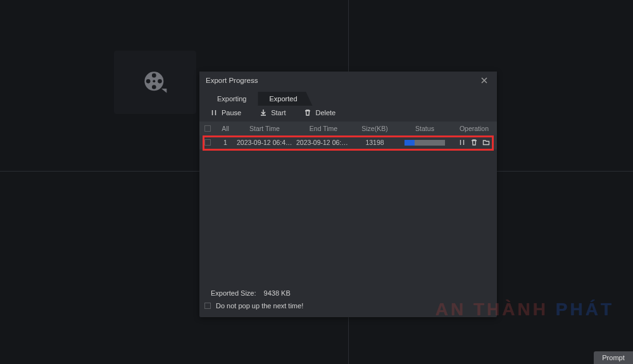 This screenshot has width=633, height=364. What do you see at coordinates (319, 113) in the screenshot?
I see `delete-button: Delete` at bounding box center [319, 113].